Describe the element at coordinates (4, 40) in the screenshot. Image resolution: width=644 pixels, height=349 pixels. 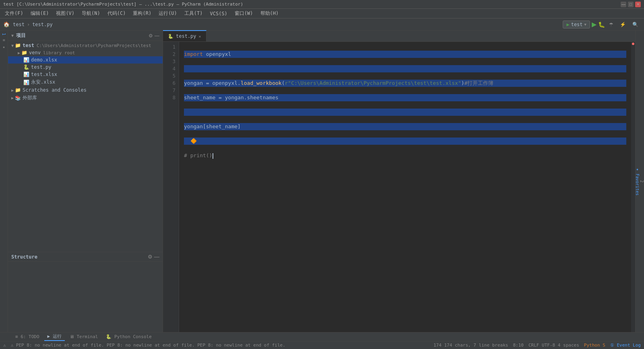
I see `structure-sidebar-icon: ≡` at that location.